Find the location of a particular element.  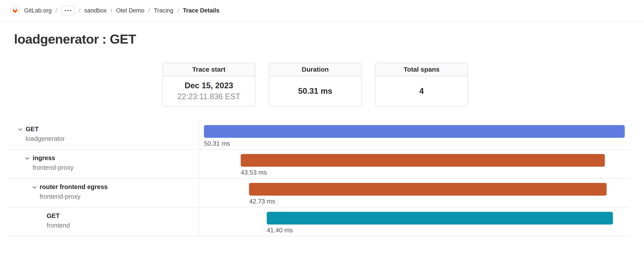

duration-card: Duration 50.31 ms is located at coordinates (315, 85).